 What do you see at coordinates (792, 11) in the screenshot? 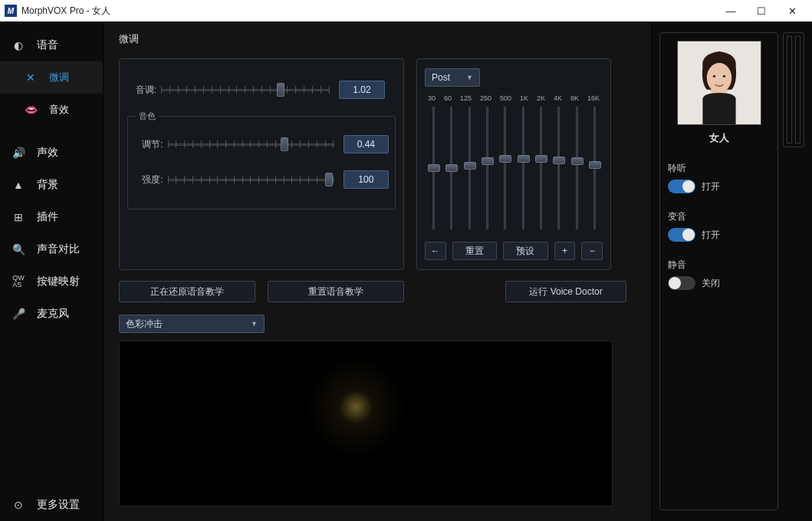
I see `close-button: ✕` at bounding box center [792, 11].